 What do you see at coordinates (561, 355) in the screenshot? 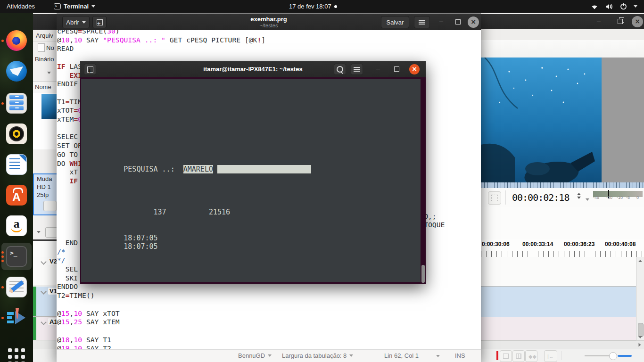
I see `separator` at bounding box center [561, 355].